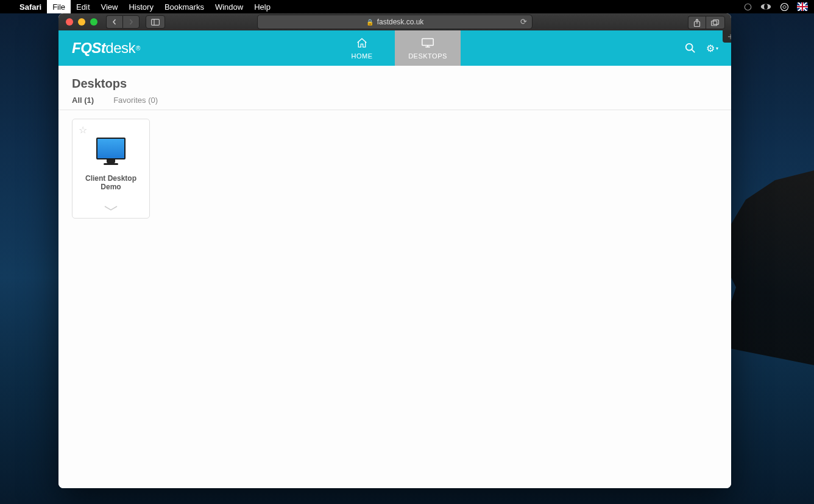  Describe the element at coordinates (229, 7) in the screenshot. I see `menu-window: Window` at that location.